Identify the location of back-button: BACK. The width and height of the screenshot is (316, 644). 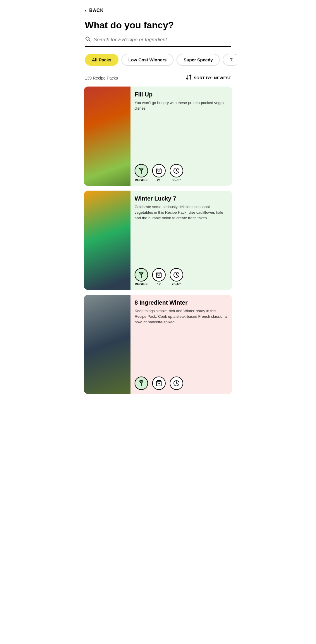
(97, 11).